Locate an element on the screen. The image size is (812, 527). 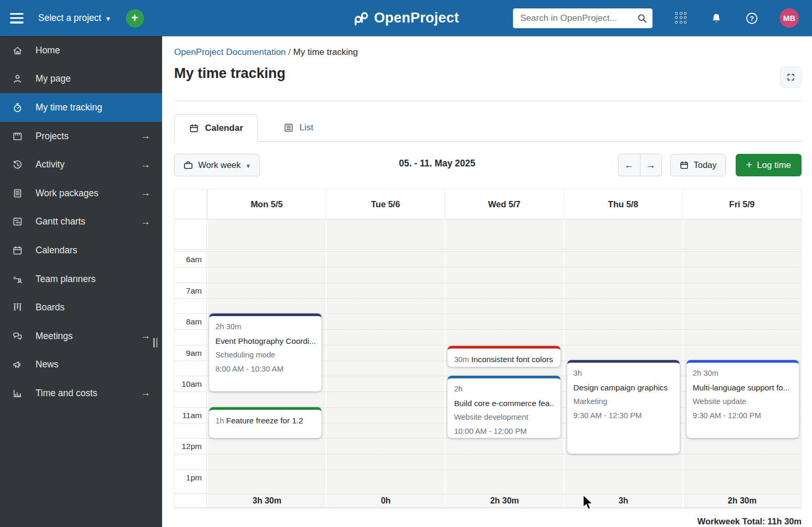
breadcrumb-parent-link: OpenProject Documentation is located at coordinates (230, 52).